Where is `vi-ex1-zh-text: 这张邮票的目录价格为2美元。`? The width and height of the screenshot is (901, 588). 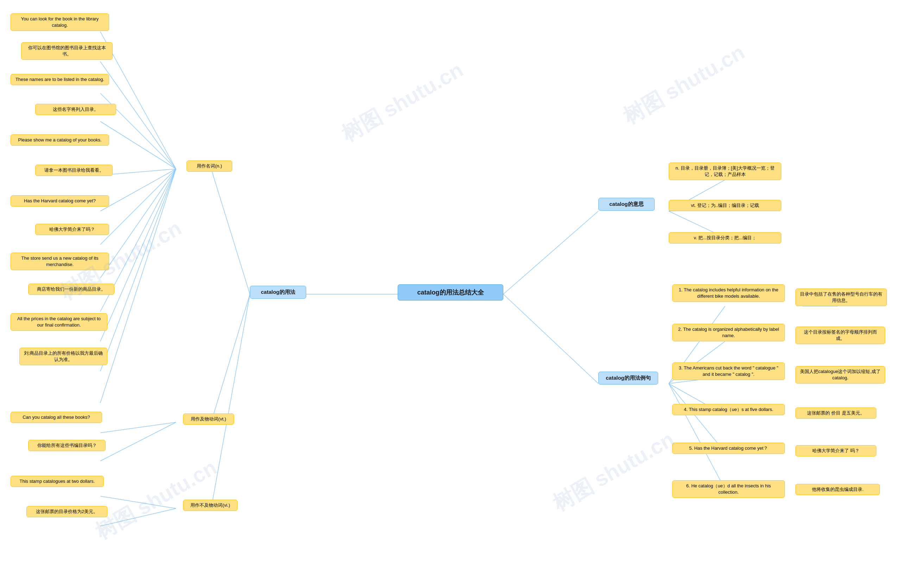 vi-ex1-zh-text: 这张邮票的目录价格为2美元。 is located at coordinates (67, 512).